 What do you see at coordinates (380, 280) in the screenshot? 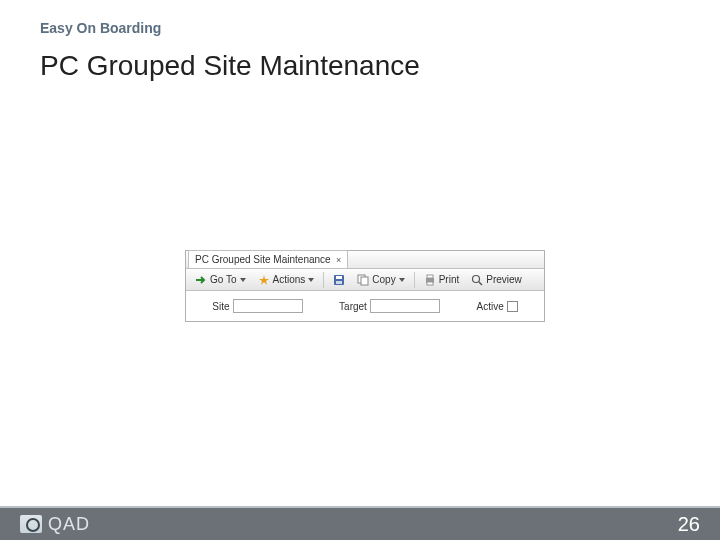
I see `copy-button: Copy` at bounding box center [380, 280].